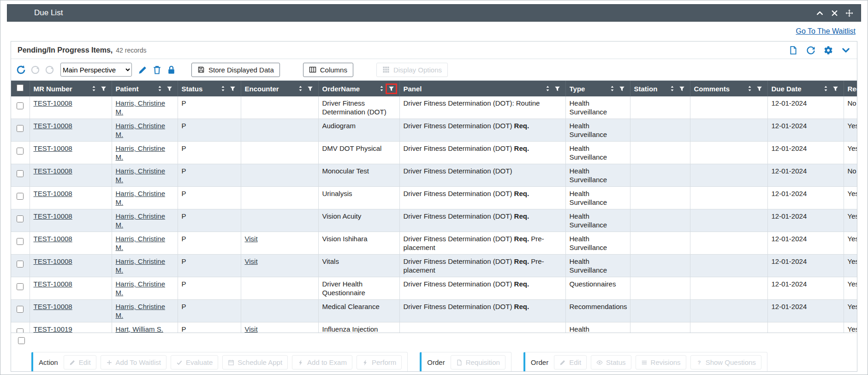  What do you see at coordinates (53, 329) in the screenshot?
I see `mr-number-link: TEST-10019` at bounding box center [53, 329].